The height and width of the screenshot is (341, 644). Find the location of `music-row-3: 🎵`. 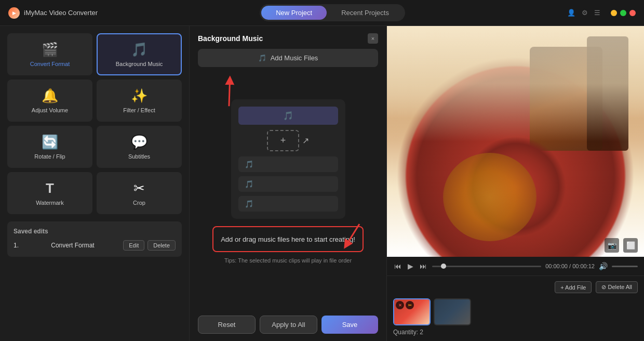

music-row-3: 🎵 is located at coordinates (288, 204).